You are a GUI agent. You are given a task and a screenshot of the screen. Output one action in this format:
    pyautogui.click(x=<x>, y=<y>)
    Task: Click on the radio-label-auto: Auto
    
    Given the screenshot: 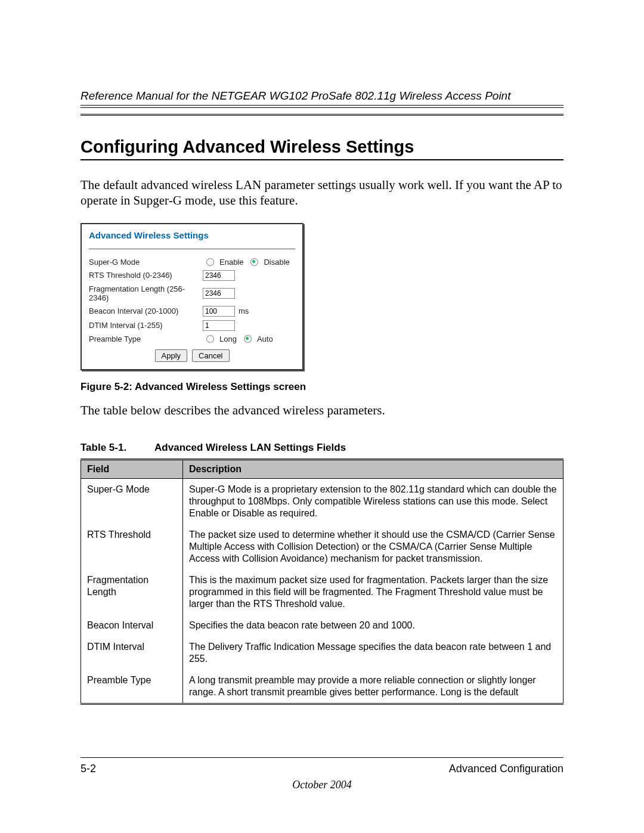 What is the action you would take?
    pyautogui.click(x=265, y=339)
    